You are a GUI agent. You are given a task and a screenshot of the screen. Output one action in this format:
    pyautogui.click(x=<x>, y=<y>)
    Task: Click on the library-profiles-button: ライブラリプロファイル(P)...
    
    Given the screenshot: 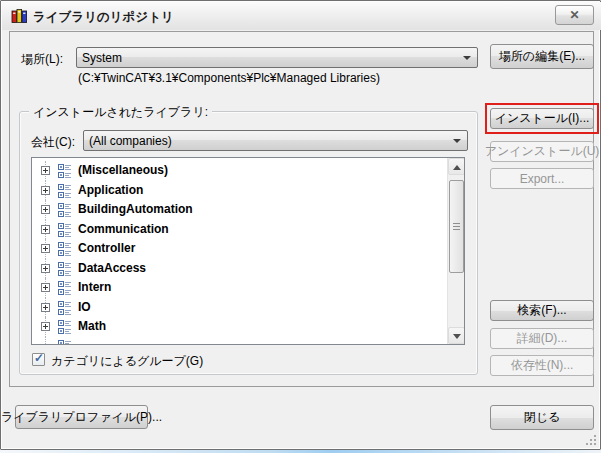 What is the action you would take?
    pyautogui.click(x=82, y=417)
    